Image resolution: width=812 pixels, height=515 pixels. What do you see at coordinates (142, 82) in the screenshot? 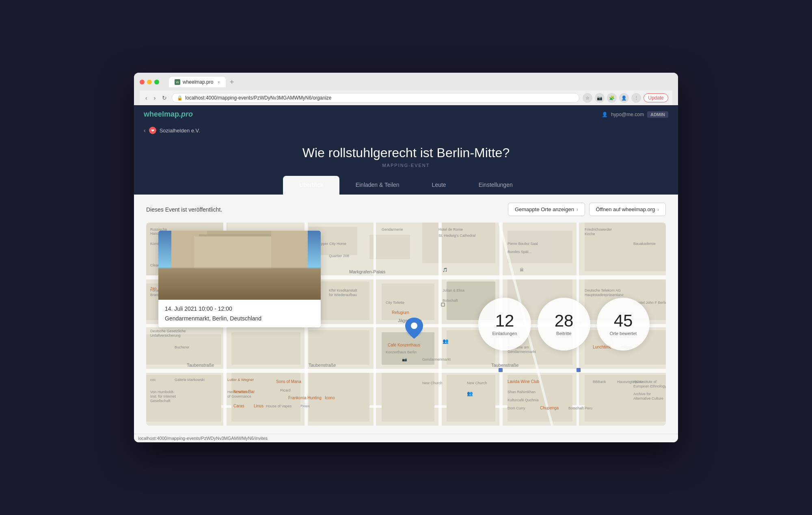
I see `close-window-button` at bounding box center [142, 82].